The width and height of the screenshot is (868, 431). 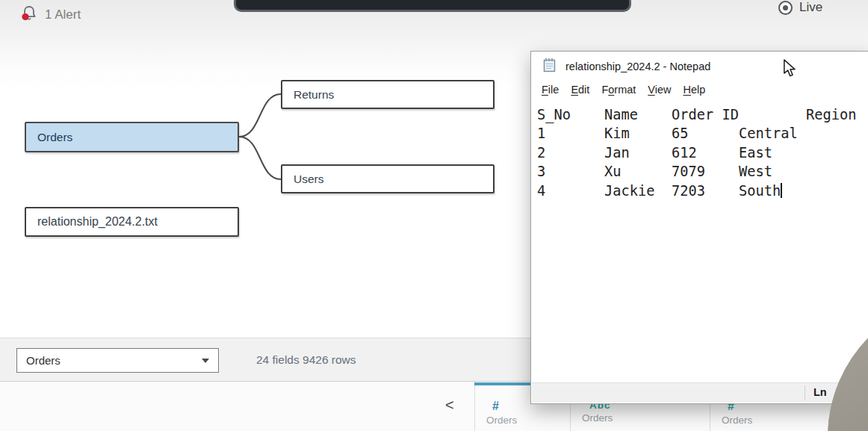 I want to click on dropdown-caret-icon, so click(x=205, y=361).